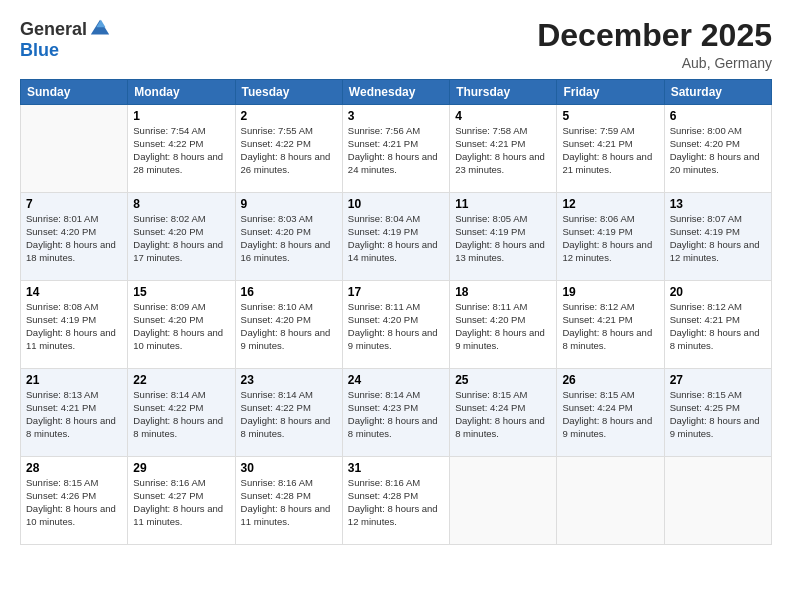  What do you see at coordinates (74, 468) in the screenshot?
I see `day-number: 28` at bounding box center [74, 468].